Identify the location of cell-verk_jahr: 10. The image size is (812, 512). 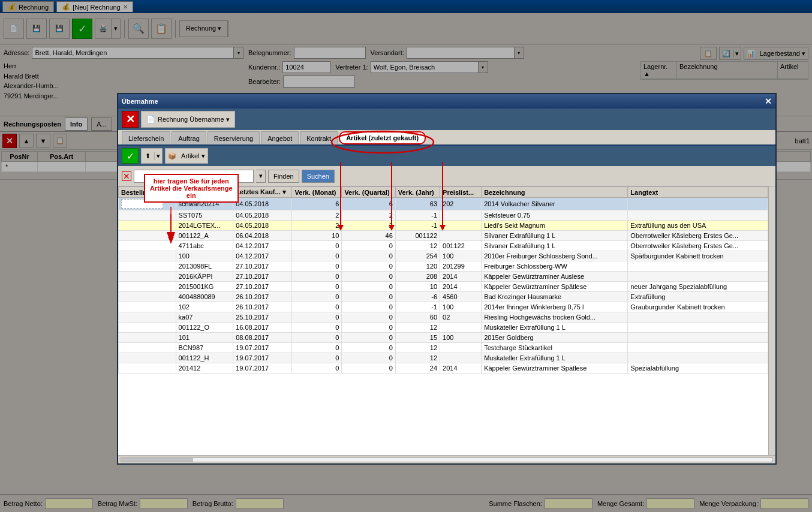
(417, 287).